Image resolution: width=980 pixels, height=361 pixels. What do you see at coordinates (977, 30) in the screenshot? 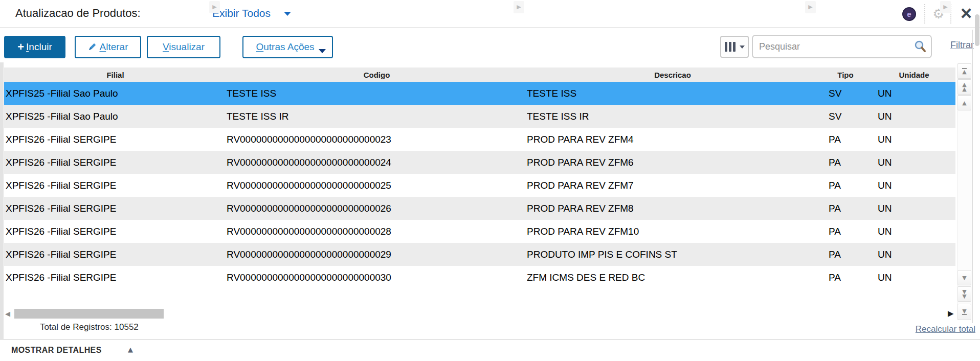
I see `window-scrollbar-thumb` at bounding box center [977, 30].